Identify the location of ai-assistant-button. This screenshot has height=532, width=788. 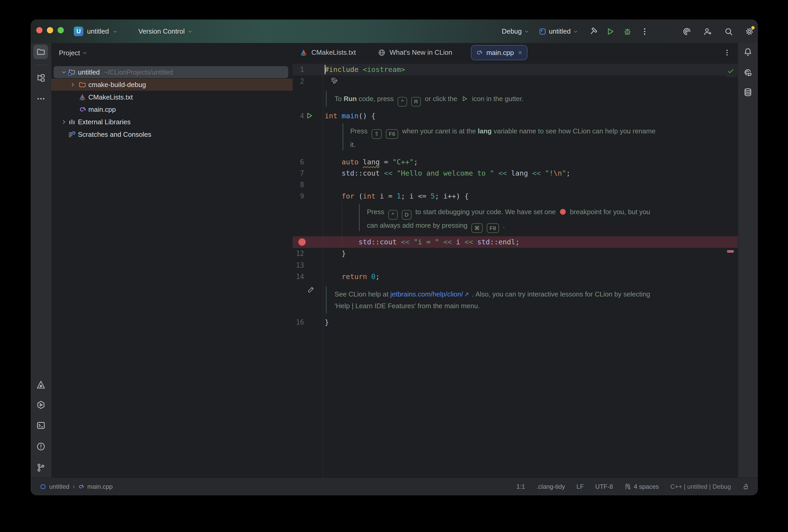
(687, 32).